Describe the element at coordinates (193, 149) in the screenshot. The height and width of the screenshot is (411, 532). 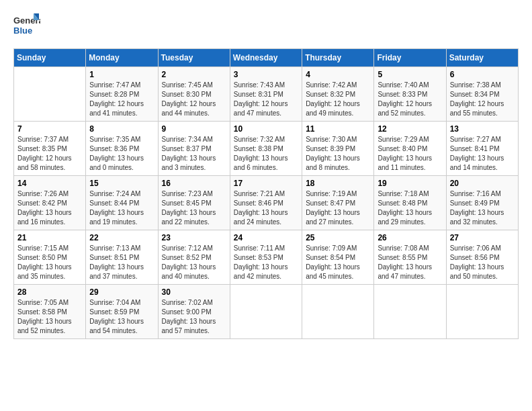
I see `day-cell: 9 Sunrise: 7:34 AMSunset: 8:37 PMDayligh…` at that location.